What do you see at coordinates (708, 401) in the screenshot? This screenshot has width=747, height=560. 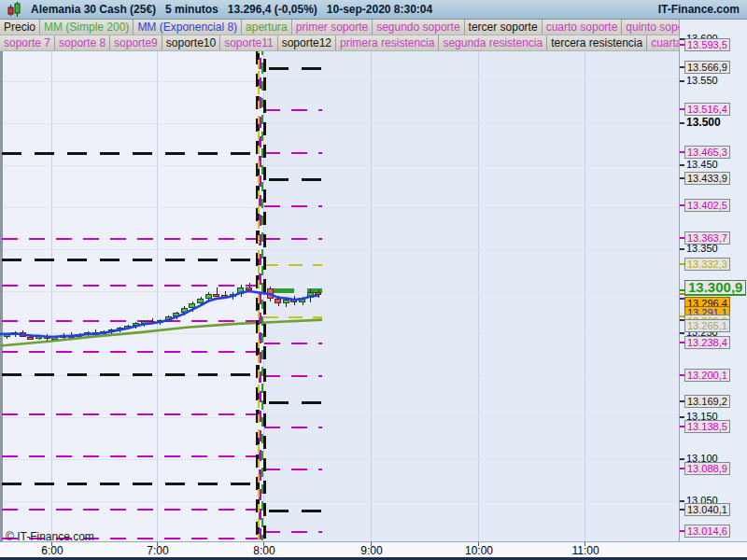 I see `price-label: 13.169,2` at bounding box center [708, 401].